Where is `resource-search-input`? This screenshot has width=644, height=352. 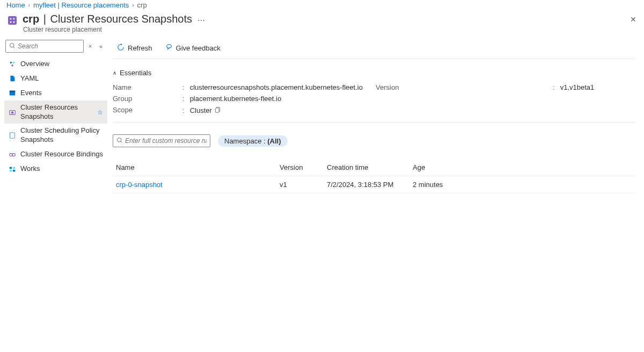 resource-search-input is located at coordinates (165, 141).